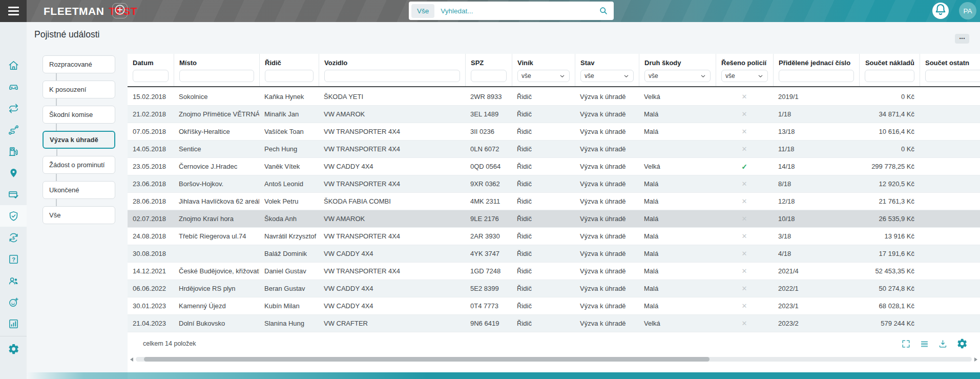 This screenshot has height=379, width=980. I want to click on sidebar-item-question: ?, so click(13, 259).